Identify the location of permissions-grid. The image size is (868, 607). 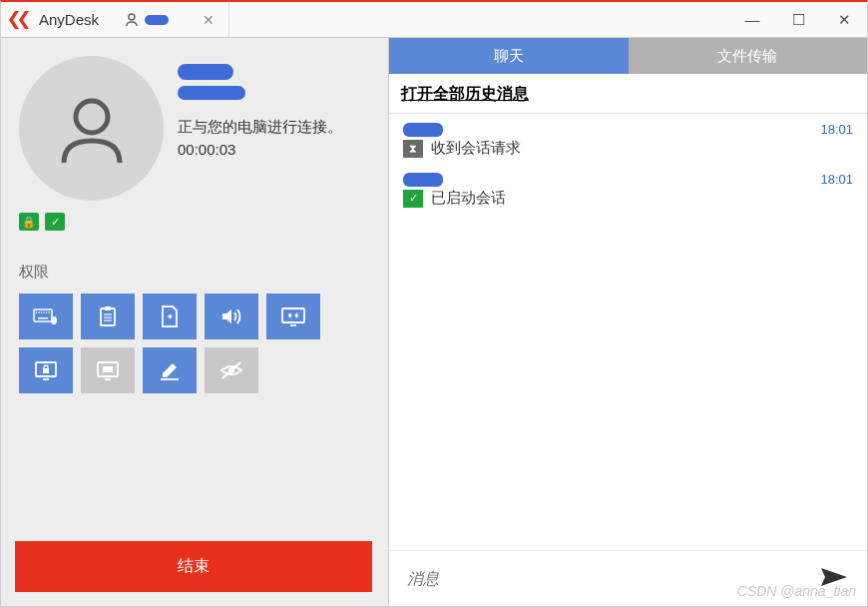
(195, 343).